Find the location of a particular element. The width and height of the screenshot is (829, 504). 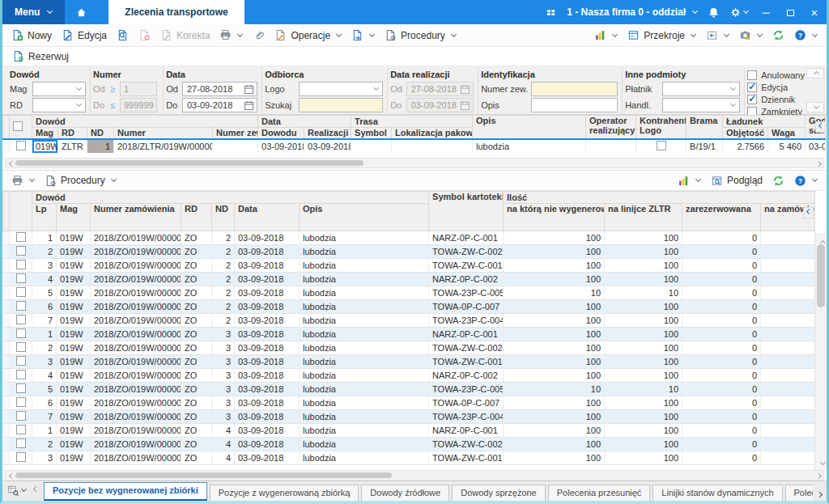

apps-grid-icon is located at coordinates (551, 13).